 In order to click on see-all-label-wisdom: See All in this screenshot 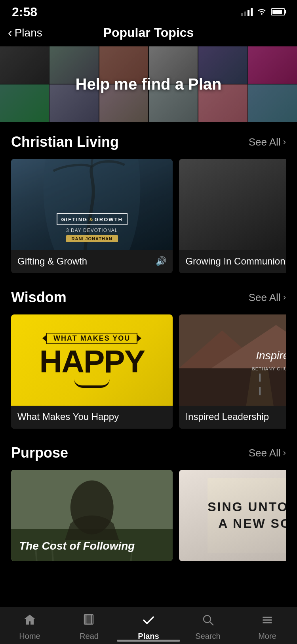, I will do `click(265, 297)`.